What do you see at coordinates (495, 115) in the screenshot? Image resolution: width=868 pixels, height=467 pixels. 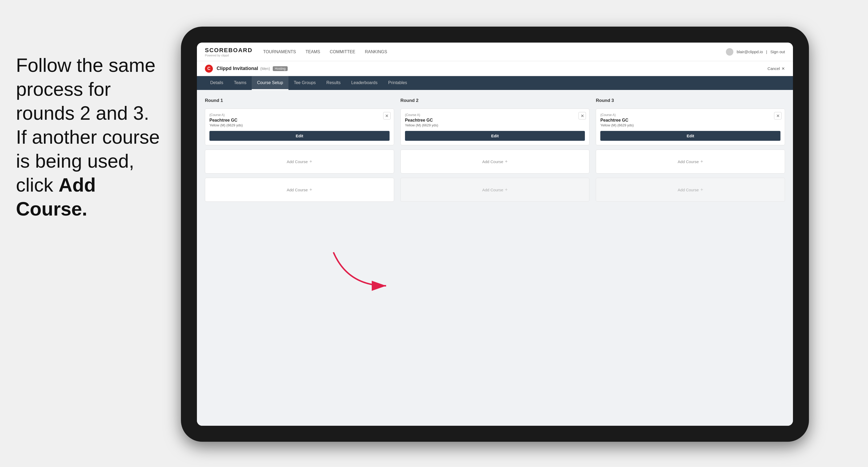 I see `round-2-course-label: (Course A)` at bounding box center [495, 115].